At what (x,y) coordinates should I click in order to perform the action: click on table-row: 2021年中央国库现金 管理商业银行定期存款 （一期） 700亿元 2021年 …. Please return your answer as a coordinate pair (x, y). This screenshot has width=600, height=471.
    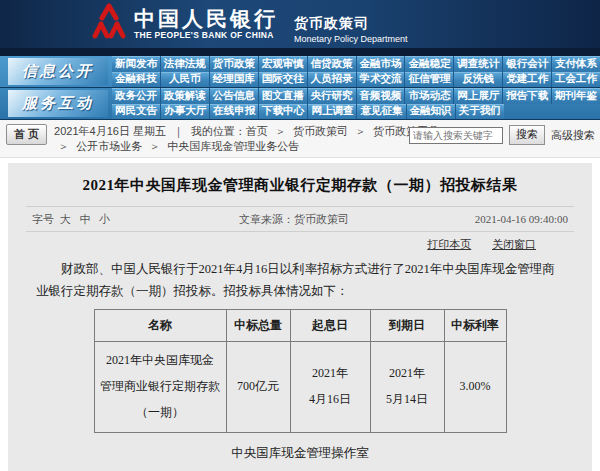
    Looking at the image, I should click on (300, 387).